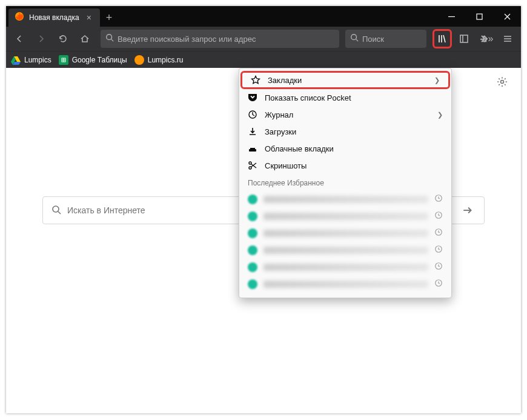 The width and height of the screenshot is (527, 420). I want to click on menu-item-label: Закладки, so click(285, 80).